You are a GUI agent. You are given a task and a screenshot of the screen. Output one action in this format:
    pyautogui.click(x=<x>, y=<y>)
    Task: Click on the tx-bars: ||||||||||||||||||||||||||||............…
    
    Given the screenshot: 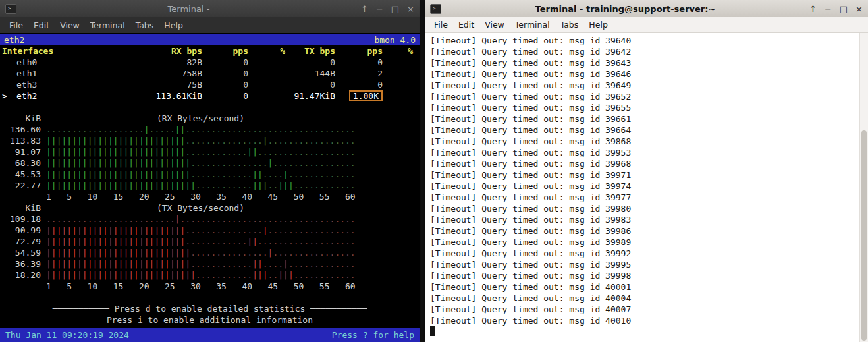 What is the action you would take?
    pyautogui.click(x=200, y=264)
    